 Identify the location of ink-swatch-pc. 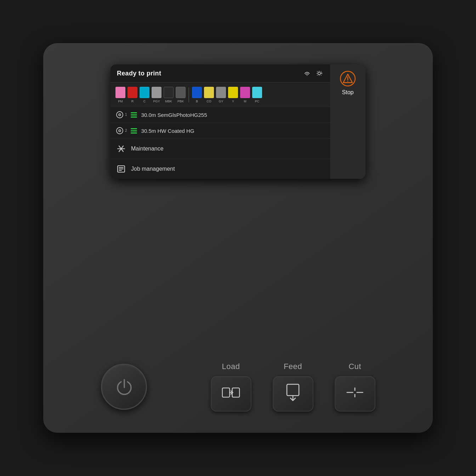
(257, 92).